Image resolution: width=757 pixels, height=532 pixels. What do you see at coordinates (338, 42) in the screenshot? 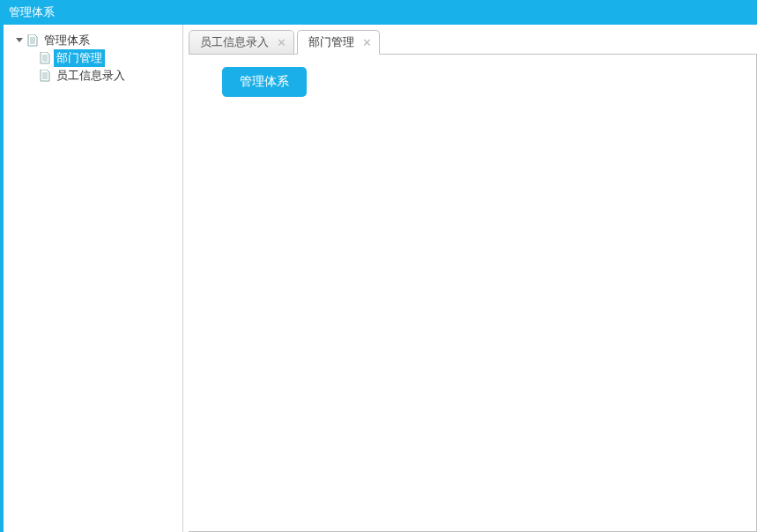
I see `tab-dept-manage: 部门管理 ✕` at bounding box center [338, 42].